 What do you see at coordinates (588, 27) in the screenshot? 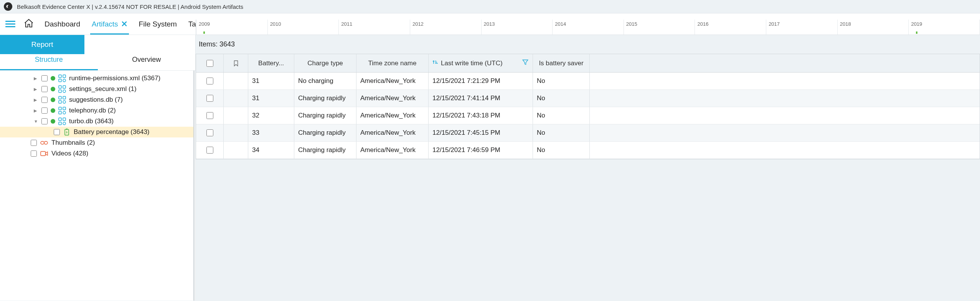
I see `timeline-year: 2014` at bounding box center [588, 27].